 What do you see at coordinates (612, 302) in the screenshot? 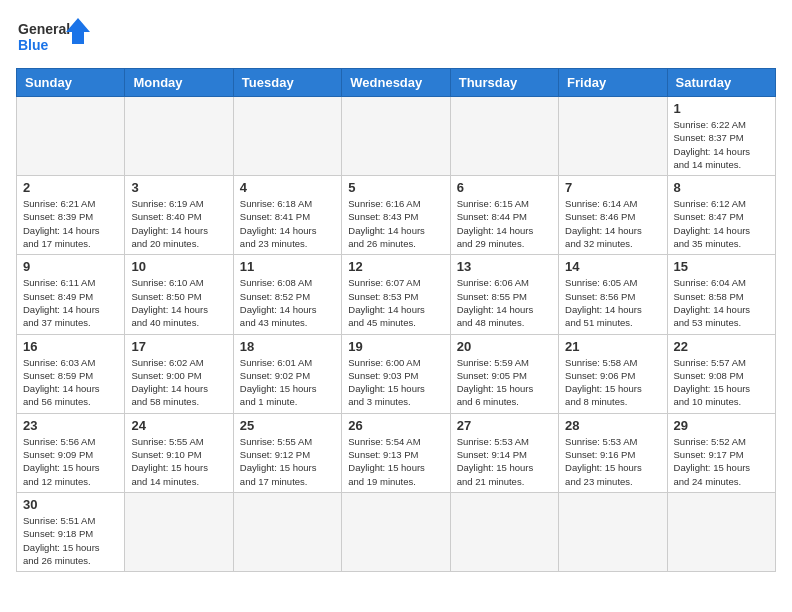
I see `day-info: Sunrise: 6:05 AM Sunset: 8:56 PM Dayligh…` at bounding box center [612, 302].